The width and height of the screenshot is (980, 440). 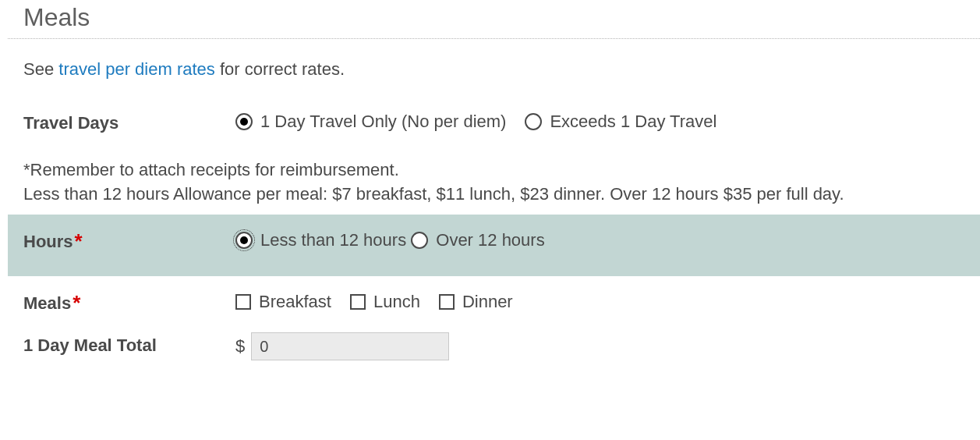 What do you see at coordinates (494, 245) in the screenshot?
I see `hours-row: Hours* Less than 12 hours Over 12 hours` at bounding box center [494, 245].